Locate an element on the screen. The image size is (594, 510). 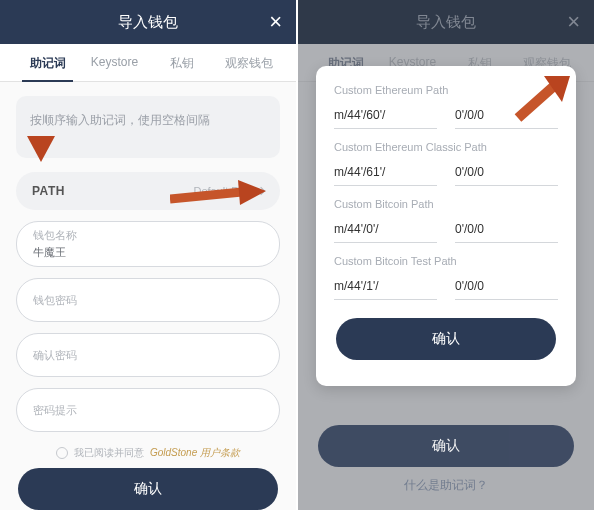
tab-bar: 助记词 Keystore 私钥 观察钱包 is located at coordinates (148, 63).